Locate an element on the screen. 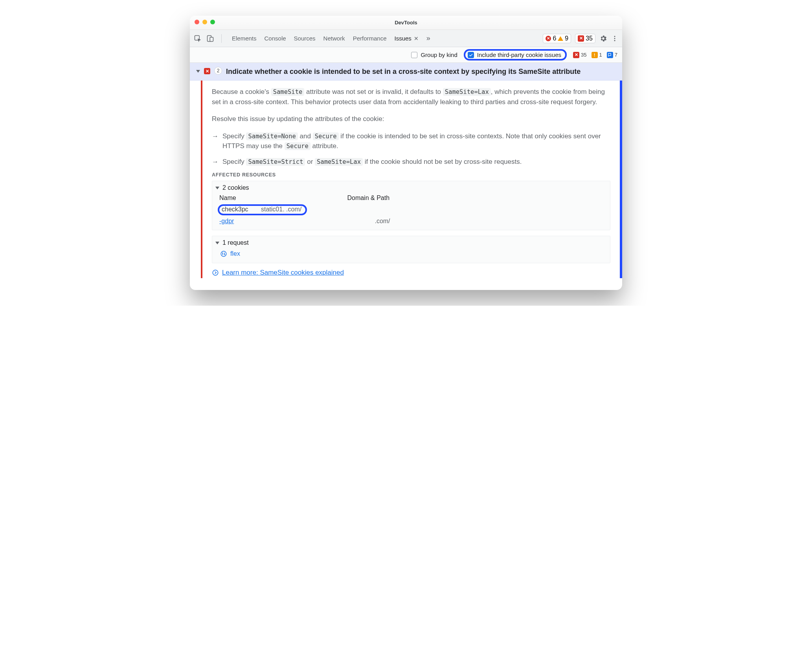 This screenshot has width=812, height=664. warnings-chip: ! 1 is located at coordinates (597, 55).